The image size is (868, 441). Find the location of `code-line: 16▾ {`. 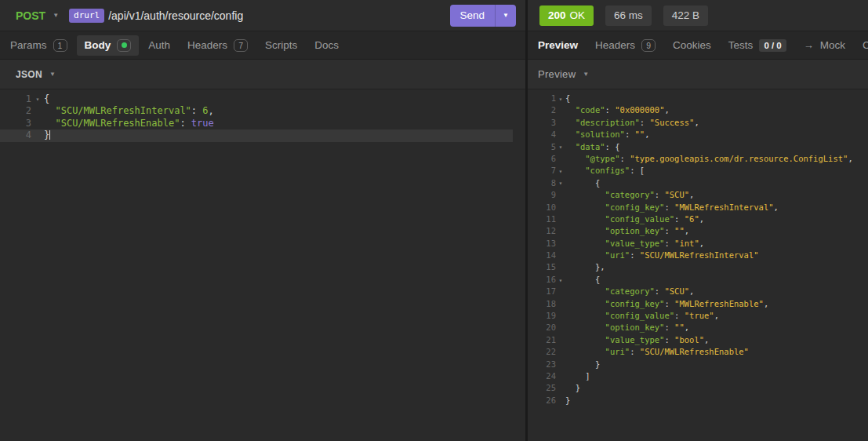

code-line: 16▾ { is located at coordinates (698, 281).